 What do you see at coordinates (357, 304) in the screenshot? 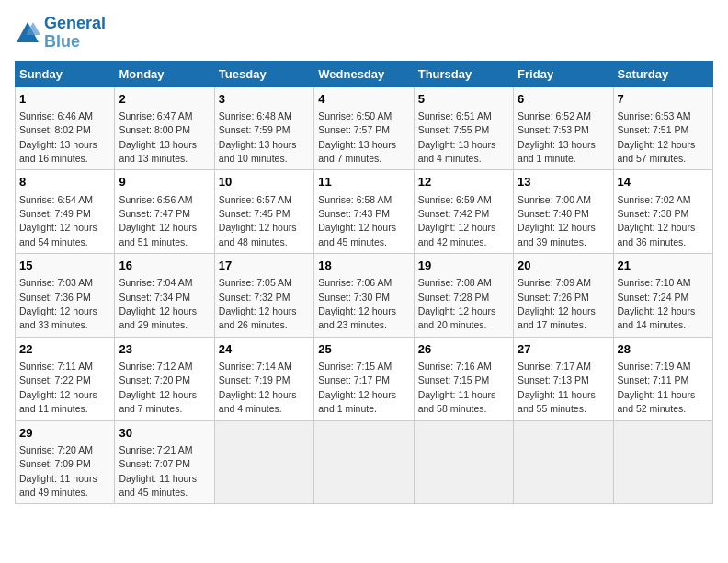
I see `cell-sunrise: Sunrise: 7:06 AMSunset: 7:30 PMDaylight:…` at bounding box center [357, 304].